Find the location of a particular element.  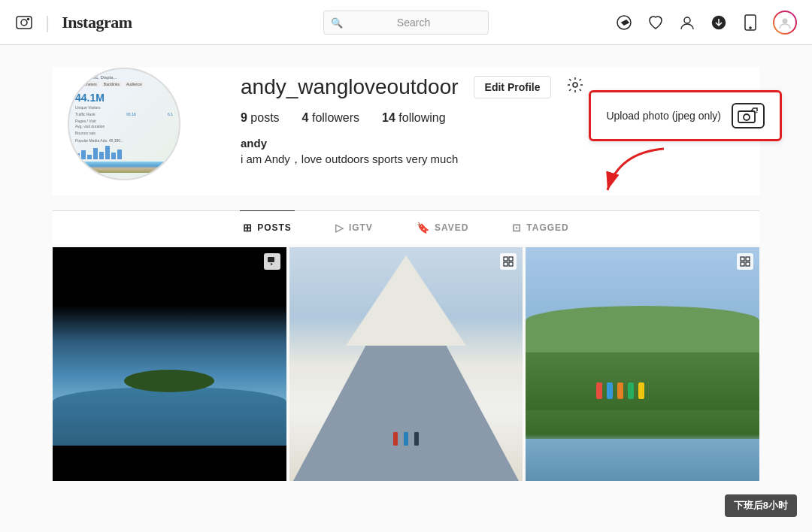

instagram-logo: Instagram is located at coordinates (96, 23).